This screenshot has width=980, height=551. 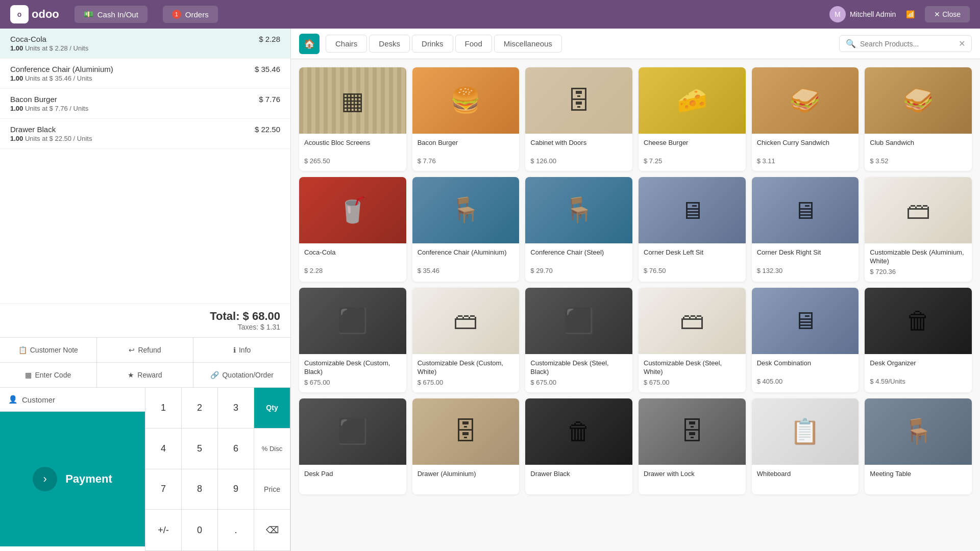 I want to click on product-image: 📋, so click(x=805, y=432).